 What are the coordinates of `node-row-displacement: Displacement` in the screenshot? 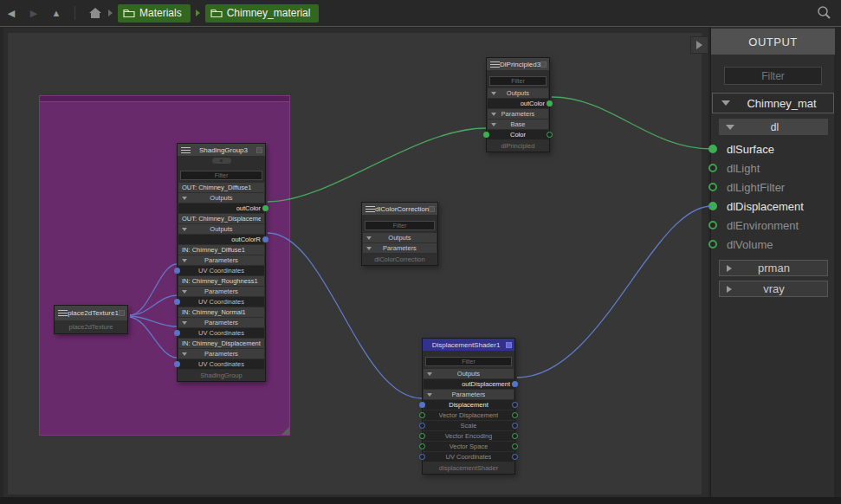 It's located at (469, 405).